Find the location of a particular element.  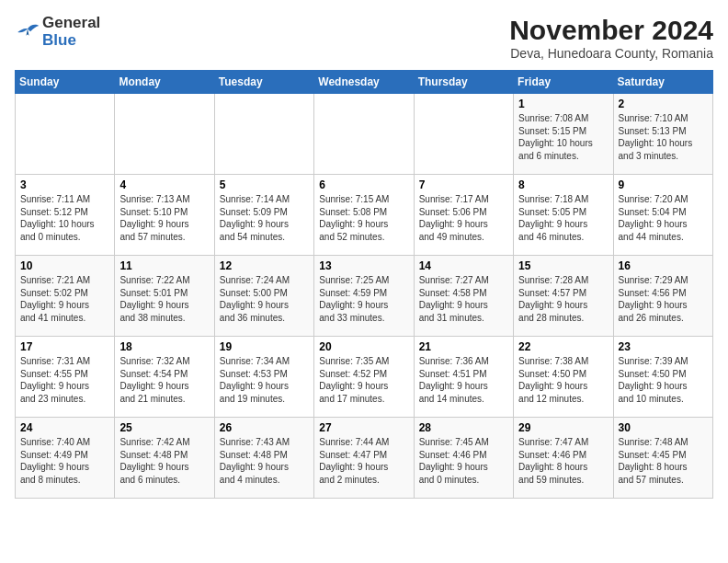

day-info: Sunrise: 7:28 AM Sunset: 4:57 PM Dayligh… is located at coordinates (563, 299).